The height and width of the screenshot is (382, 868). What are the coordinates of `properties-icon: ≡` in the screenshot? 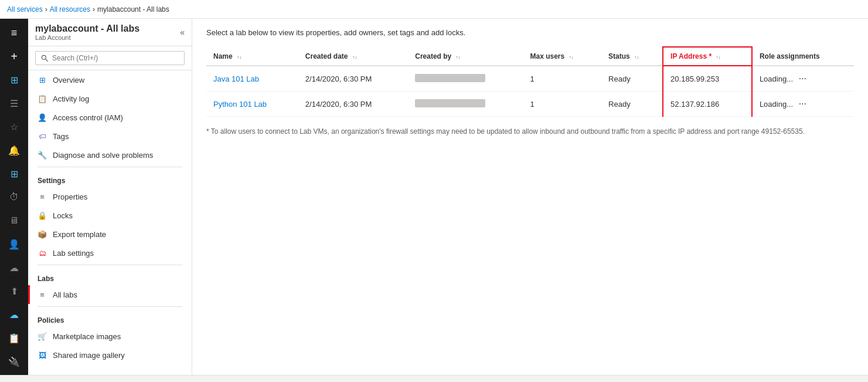 It's located at (42, 197).